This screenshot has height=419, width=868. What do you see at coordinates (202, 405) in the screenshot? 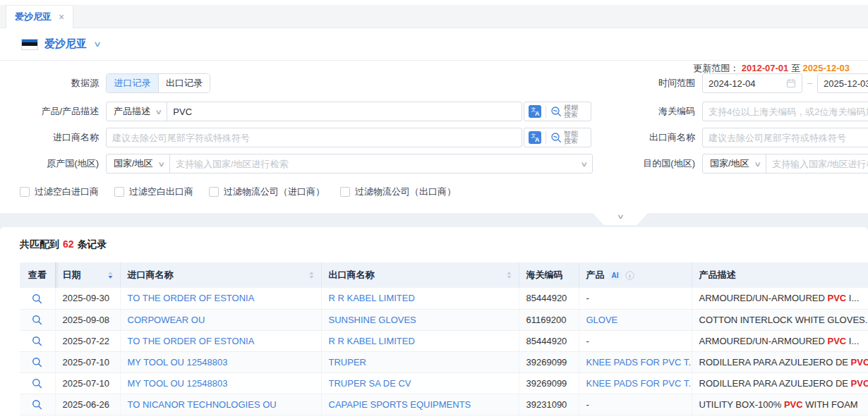
I see `importer-link: TO NICANOR TECHNOLOGIES OU` at bounding box center [202, 405].